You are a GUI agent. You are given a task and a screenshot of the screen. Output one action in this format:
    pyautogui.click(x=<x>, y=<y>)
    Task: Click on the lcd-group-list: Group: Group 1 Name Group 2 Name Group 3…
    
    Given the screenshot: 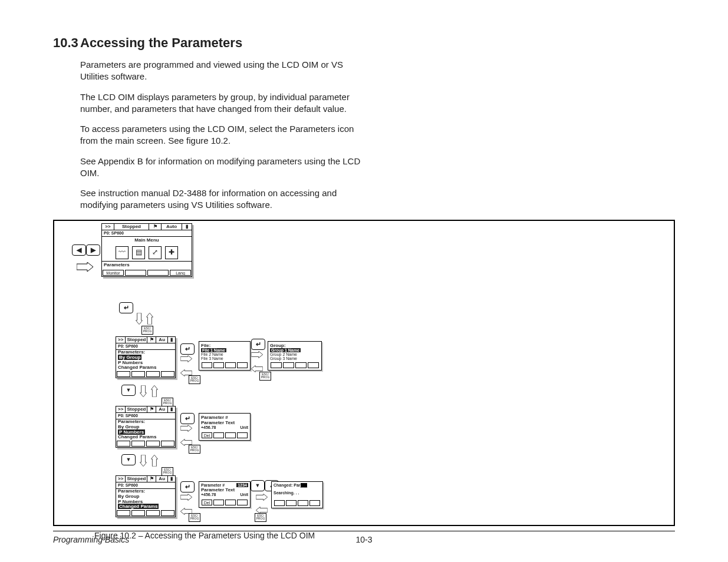 What is the action you would take?
    pyautogui.click(x=295, y=356)
    